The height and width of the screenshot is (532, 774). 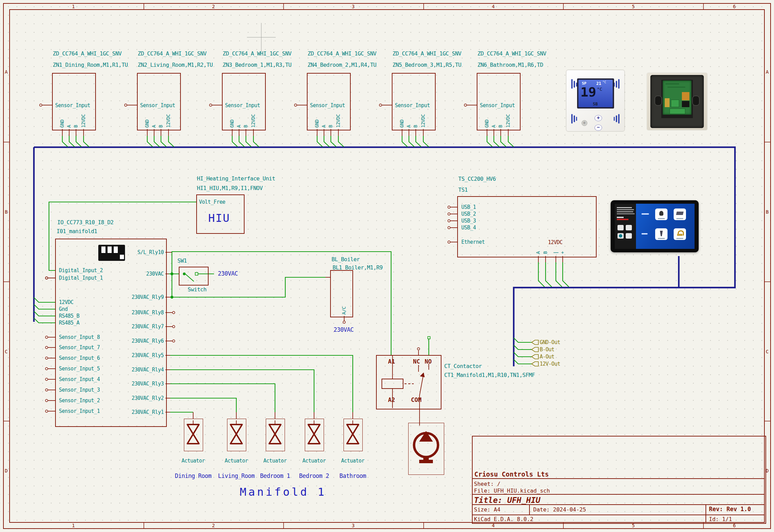 I want to click on title-block-id: Id: 1/1, so click(x=721, y=519).